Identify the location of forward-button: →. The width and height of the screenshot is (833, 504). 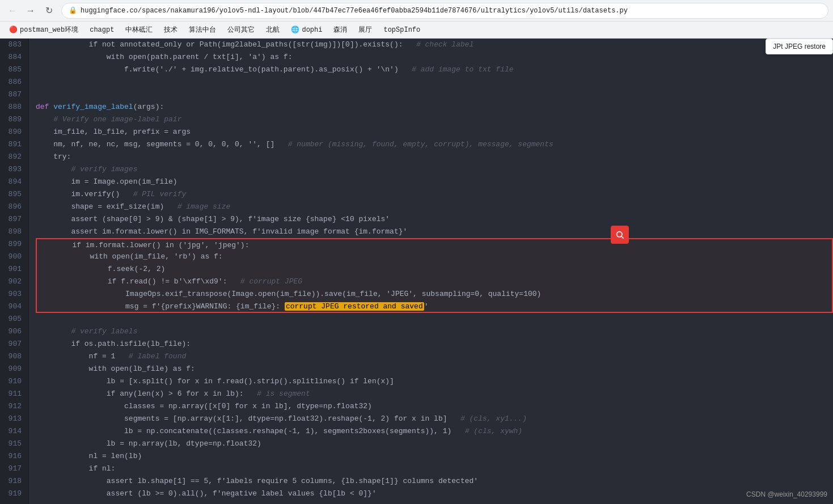
(31, 11).